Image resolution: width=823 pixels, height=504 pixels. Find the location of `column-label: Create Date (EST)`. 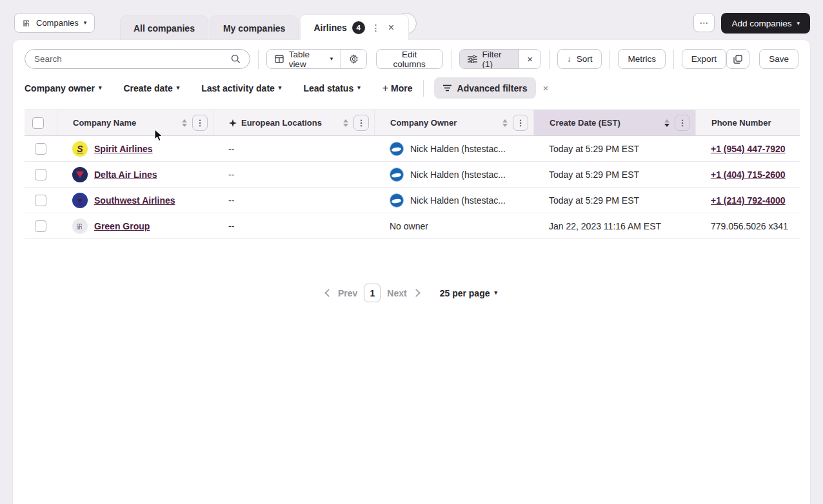

column-label: Create Date (EST) is located at coordinates (607, 122).